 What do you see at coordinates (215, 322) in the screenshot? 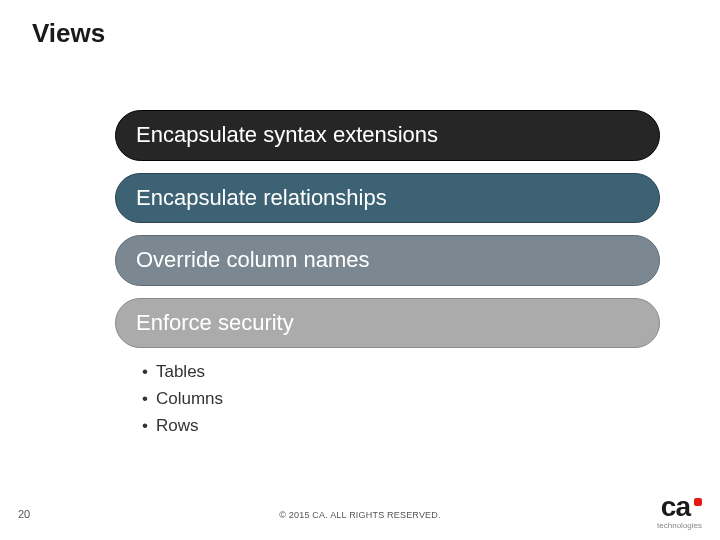
I see `pill-label: Enforce security` at bounding box center [215, 322].